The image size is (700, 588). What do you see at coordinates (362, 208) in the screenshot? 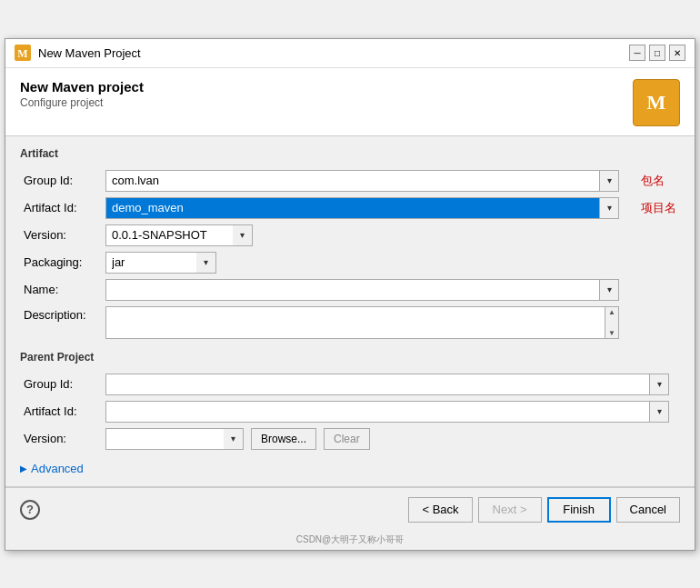
I see `artifact-id-field-wrapper` at bounding box center [362, 208].